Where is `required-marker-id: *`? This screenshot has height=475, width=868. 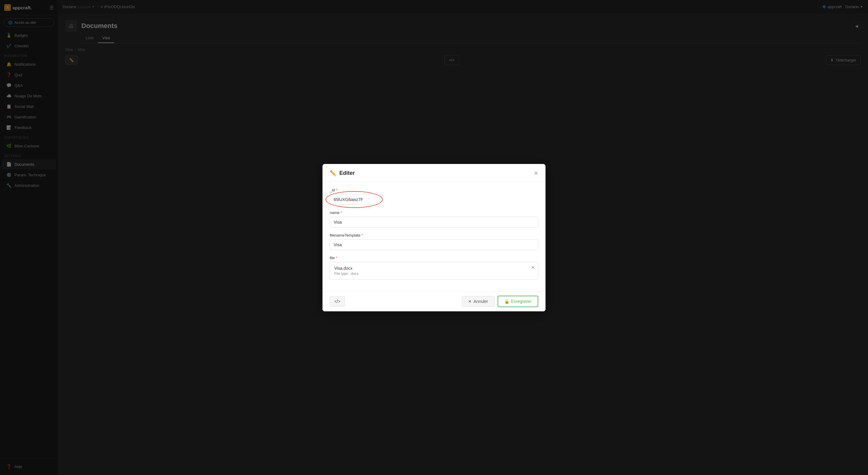
required-marker-id: * is located at coordinates (336, 190).